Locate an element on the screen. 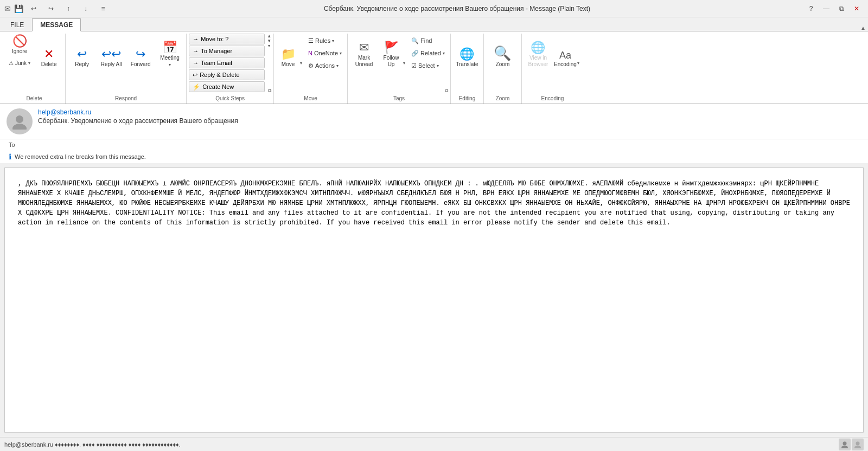 The height and width of the screenshot is (451, 868). quicksteps-expand: ▾ is located at coordinates (269, 46).